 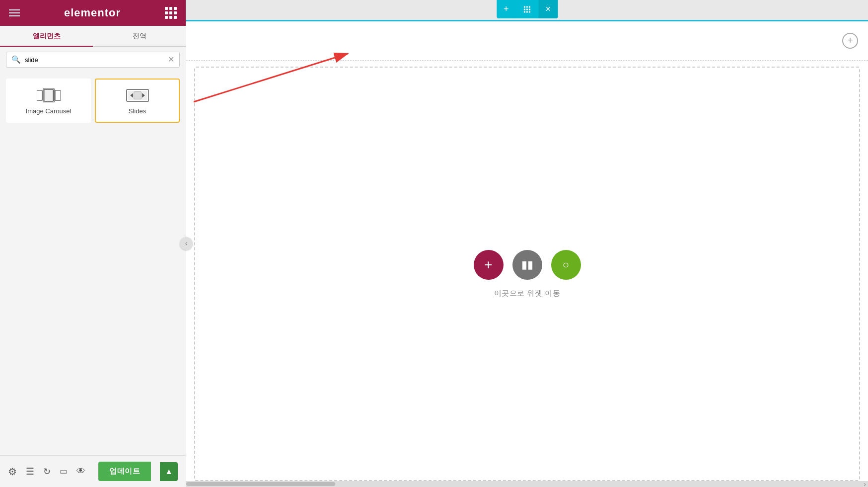 I want to click on add-widget-button: +, so click(x=489, y=265).